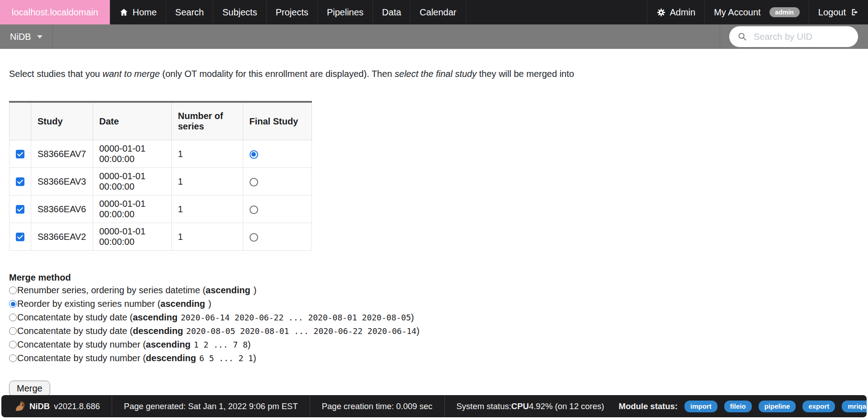 This screenshot has height=420, width=868. What do you see at coordinates (530, 406) in the screenshot?
I see `footer-system-status: System status:CPU4.92% (on 12 cores)` at bounding box center [530, 406].